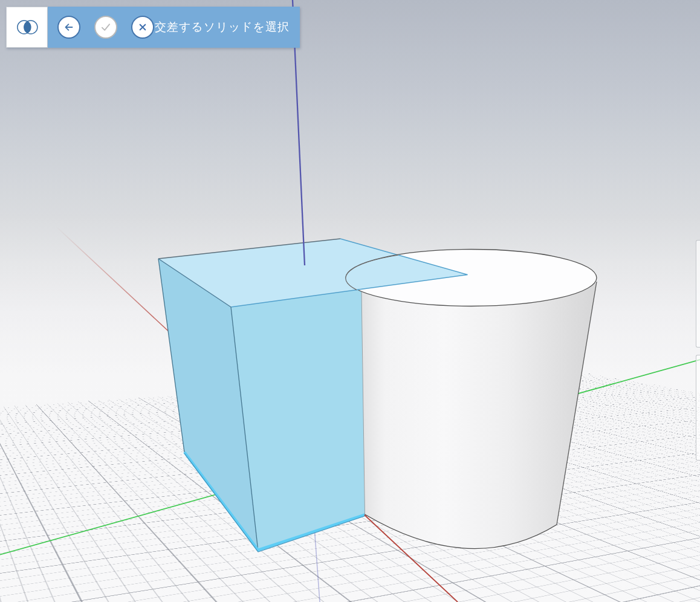 The width and height of the screenshot is (700, 602). Describe the element at coordinates (698, 407) in the screenshot. I see `right-edge-scrollbar-bottom` at that location.